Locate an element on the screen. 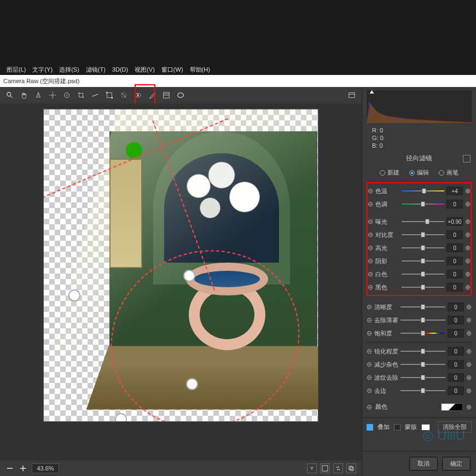  dehaze-slider is located at coordinates (423, 320).